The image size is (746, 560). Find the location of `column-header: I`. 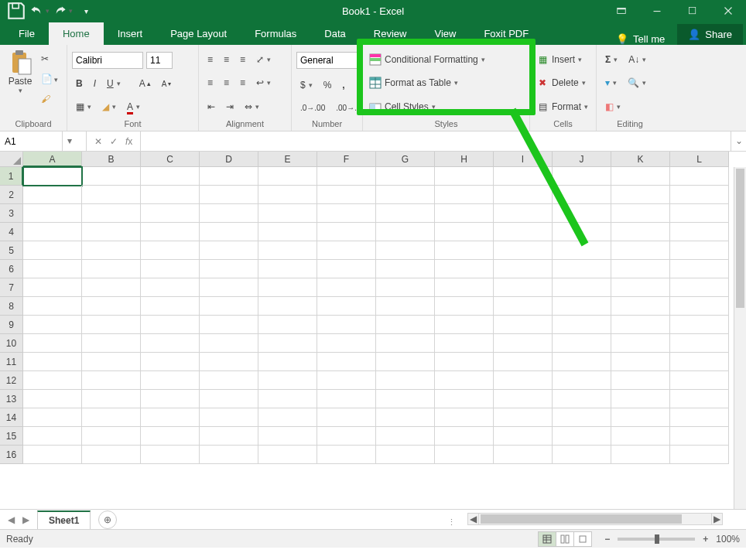

column-header: I is located at coordinates (523, 159).